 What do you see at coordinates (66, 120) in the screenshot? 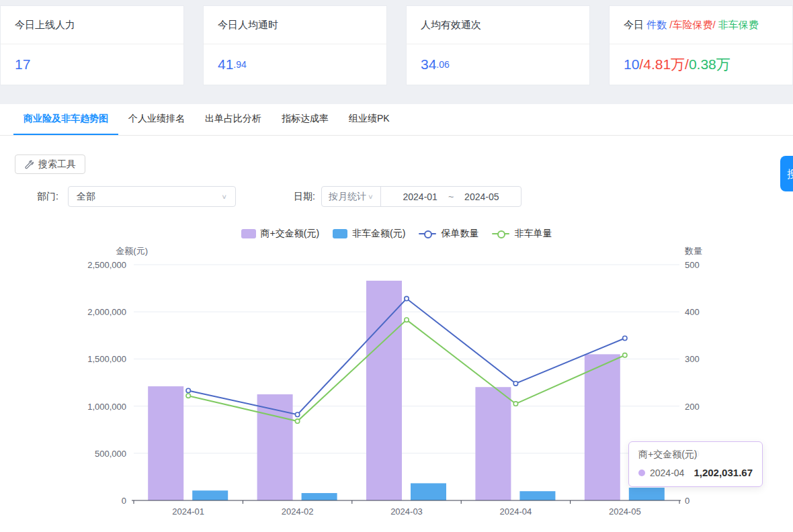
I see `tab-1: 商业险及非车趋势图` at bounding box center [66, 120].